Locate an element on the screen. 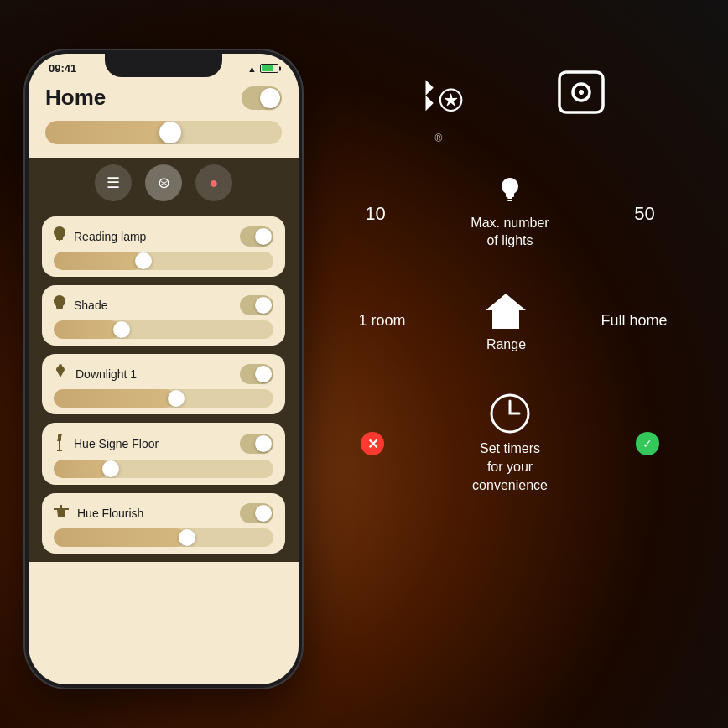  bluetooth-superscript: ® is located at coordinates (439, 138).